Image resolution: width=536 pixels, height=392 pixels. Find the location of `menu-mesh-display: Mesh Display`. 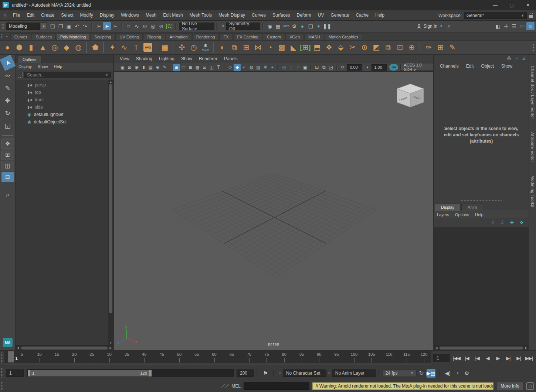

menu-mesh-display: Mesh Display is located at coordinates (232, 16).